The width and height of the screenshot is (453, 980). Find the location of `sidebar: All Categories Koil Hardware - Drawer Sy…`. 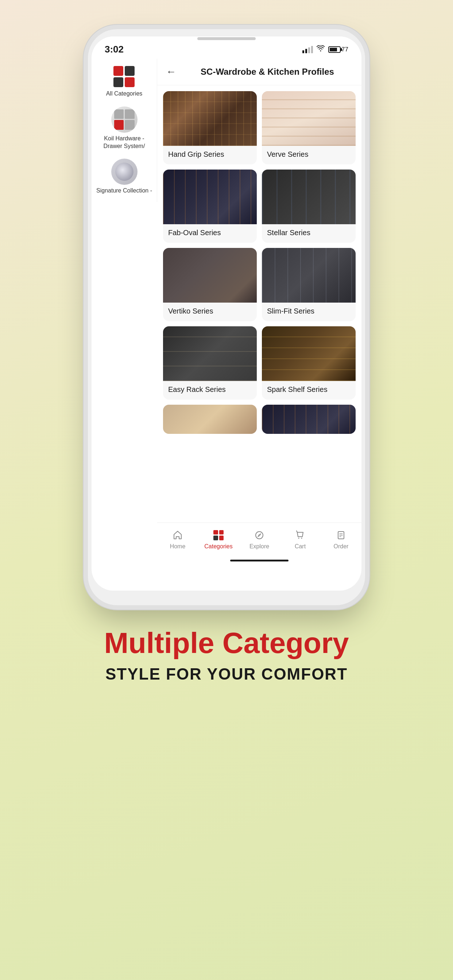

sidebar: All Categories Koil Hardware - Drawer Sy… is located at coordinates (124, 130).